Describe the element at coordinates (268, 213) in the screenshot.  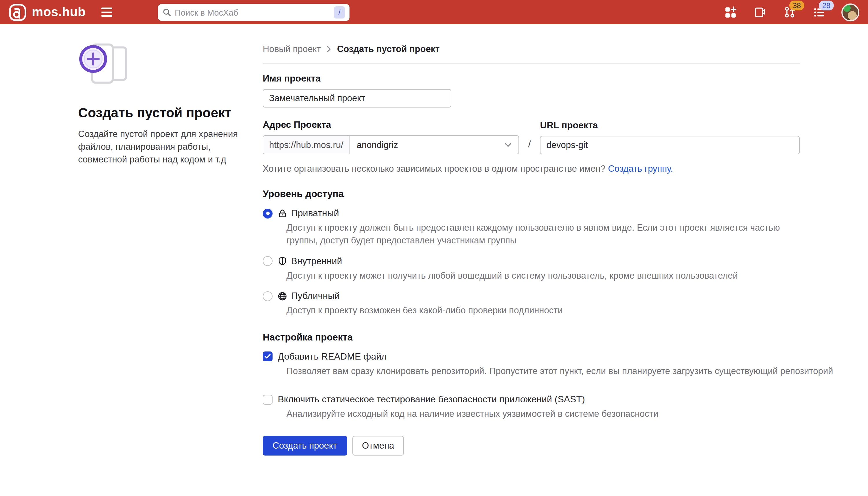
I see `radio-private` at that location.